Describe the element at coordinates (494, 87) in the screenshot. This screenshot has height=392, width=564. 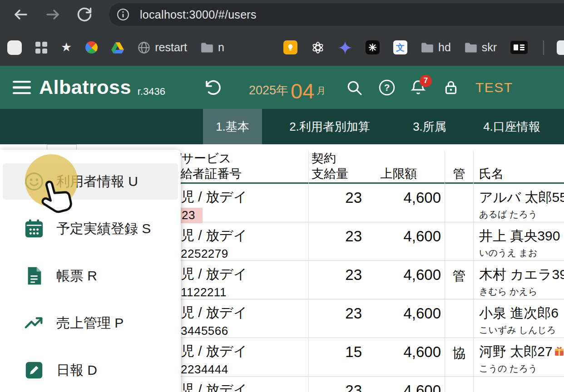
I see `account-name: TEST` at that location.